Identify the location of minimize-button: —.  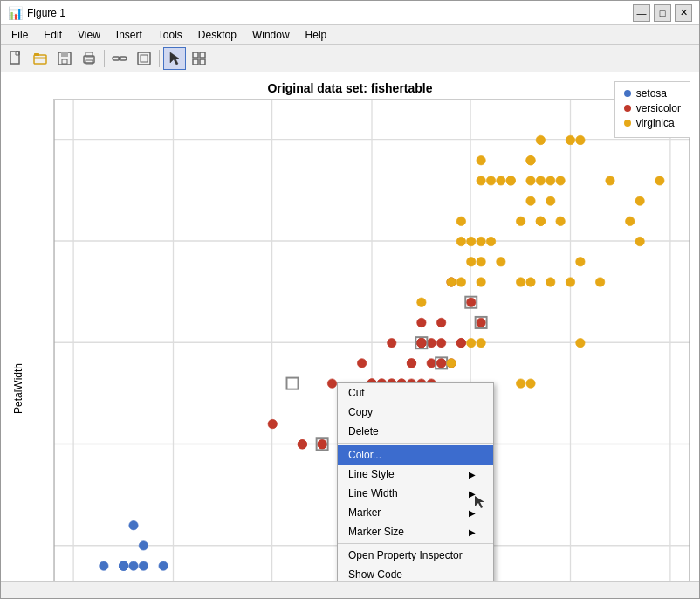
(642, 13).